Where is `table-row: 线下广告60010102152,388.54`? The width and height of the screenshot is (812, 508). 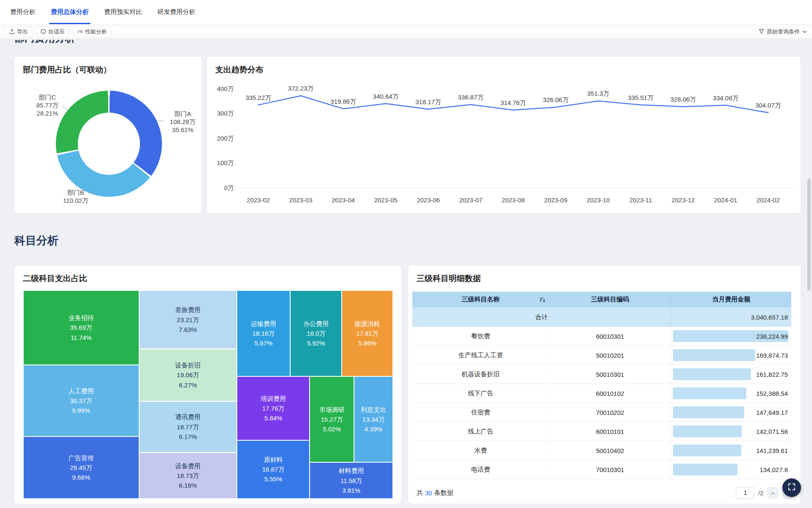
table-row: 线下广告60010102152,388.54 is located at coordinates (602, 394).